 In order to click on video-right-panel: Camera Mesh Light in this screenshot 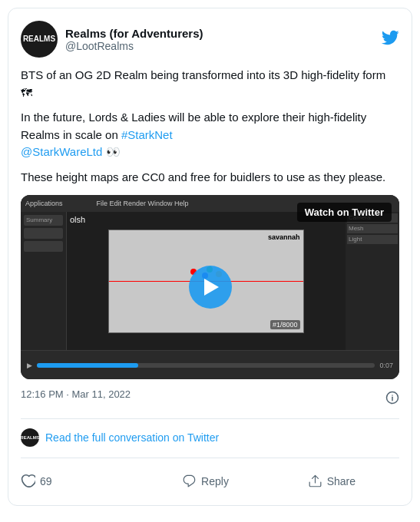, I will do `click(372, 281)`.